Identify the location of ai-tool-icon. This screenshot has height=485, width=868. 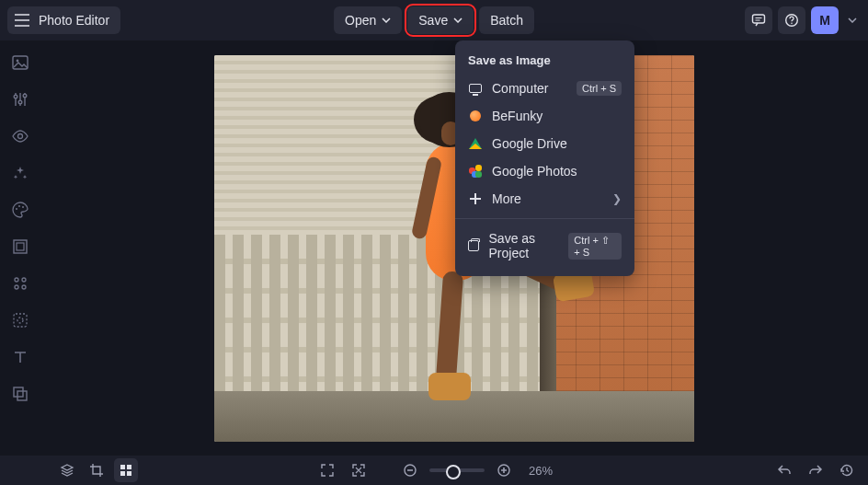
(20, 173).